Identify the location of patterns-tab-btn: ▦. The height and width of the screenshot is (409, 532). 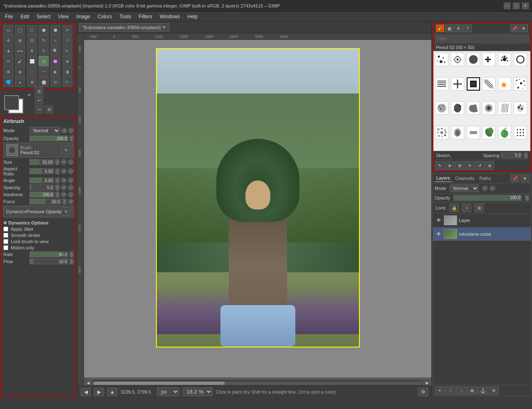
(449, 28).